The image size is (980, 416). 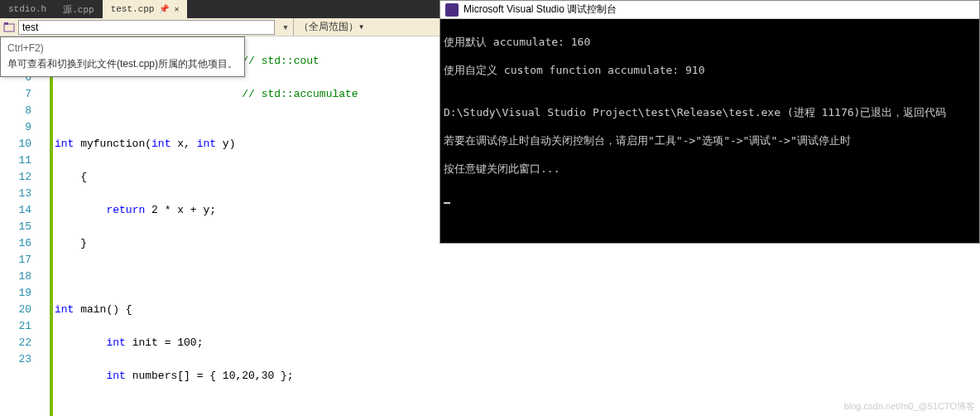 I want to click on line-gutter: 456 789 101112 131415 161718 192021 2223, so click(x=18, y=226).